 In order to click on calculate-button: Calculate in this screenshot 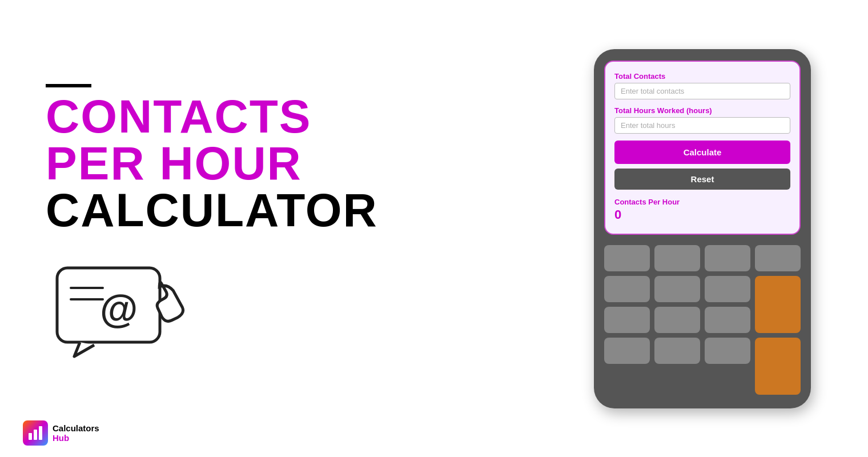, I will do `click(702, 152)`.